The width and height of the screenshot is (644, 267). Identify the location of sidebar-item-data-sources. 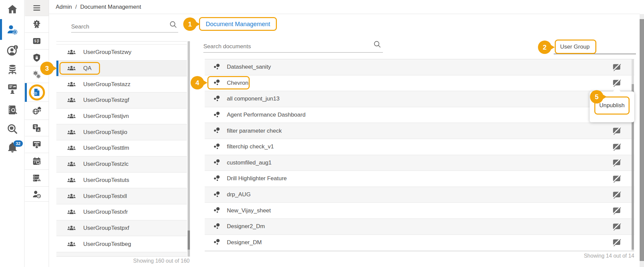
(12, 70).